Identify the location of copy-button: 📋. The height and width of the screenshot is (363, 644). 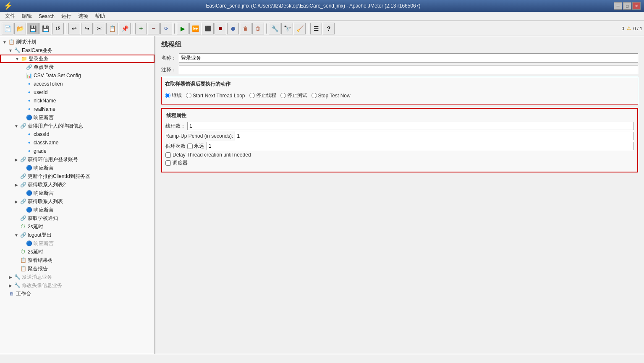
(112, 29).